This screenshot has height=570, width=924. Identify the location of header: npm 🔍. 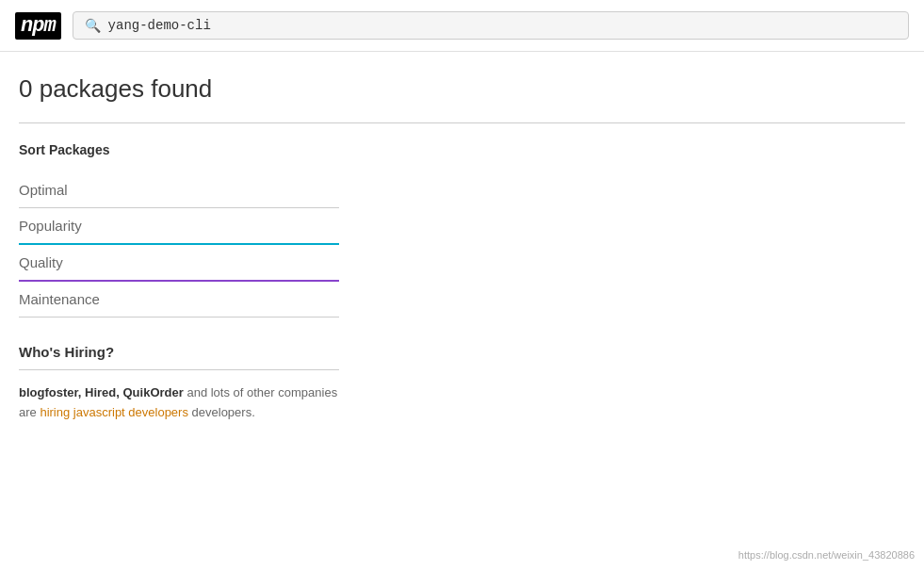
(462, 26).